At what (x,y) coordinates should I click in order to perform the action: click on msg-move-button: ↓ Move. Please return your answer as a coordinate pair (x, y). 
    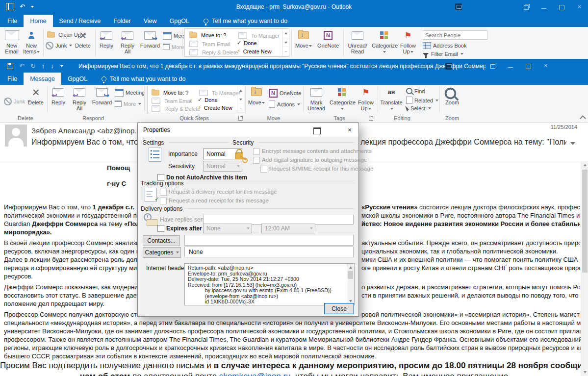
    Looking at the image, I should click on (256, 96).